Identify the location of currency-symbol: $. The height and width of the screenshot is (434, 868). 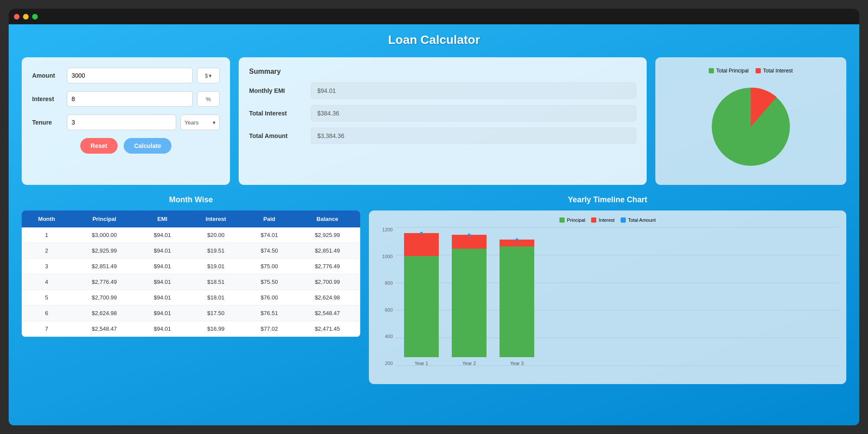
(207, 76).